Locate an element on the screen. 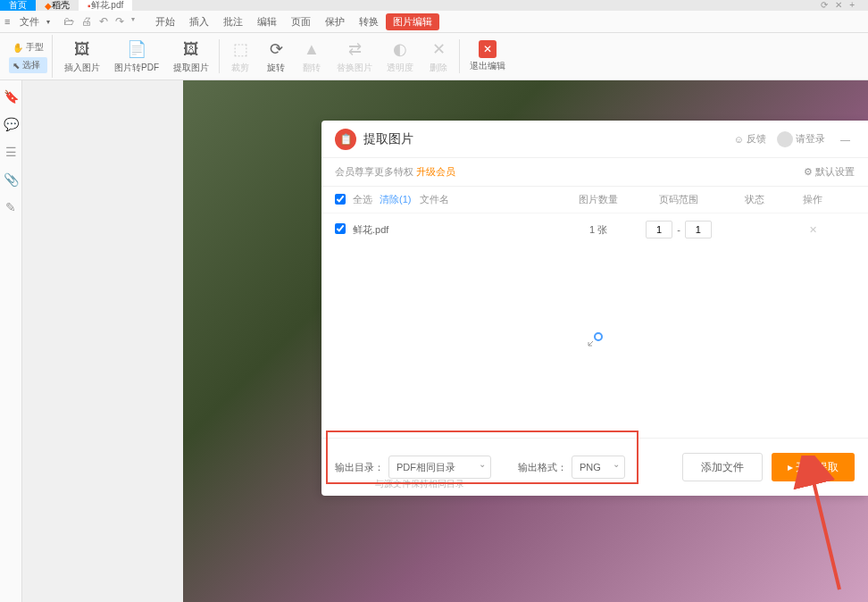  minimize-button: — is located at coordinates (845, 139).